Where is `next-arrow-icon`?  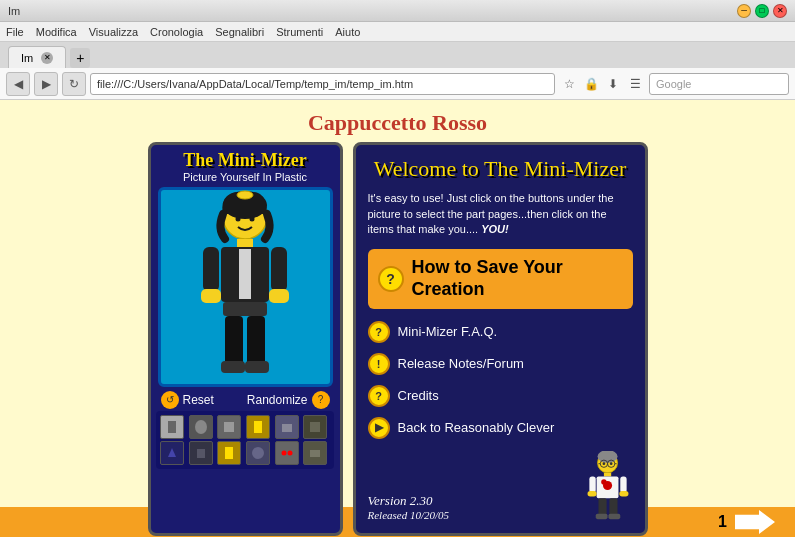 next-arrow-icon is located at coordinates (755, 522).